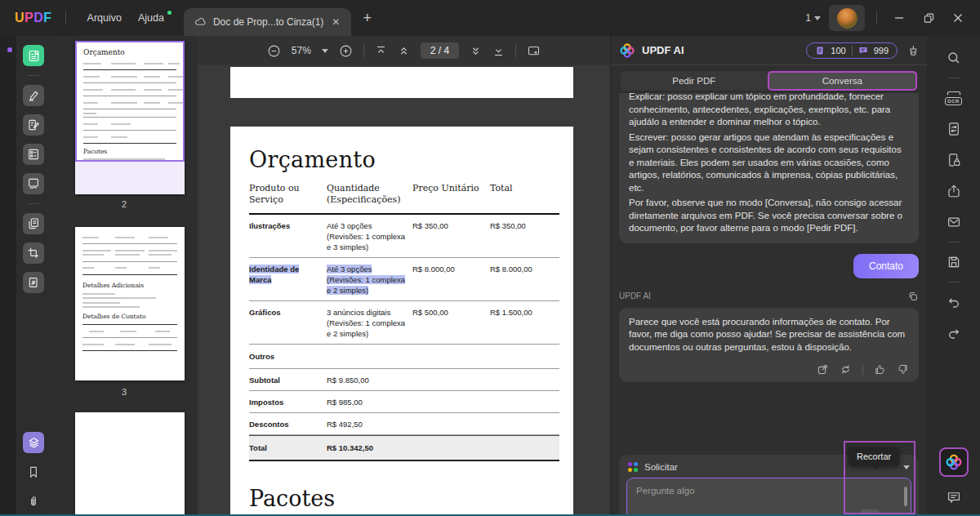 The width and height of the screenshot is (980, 516). I want to click on col-header: Produto ou Serviço, so click(287, 194).